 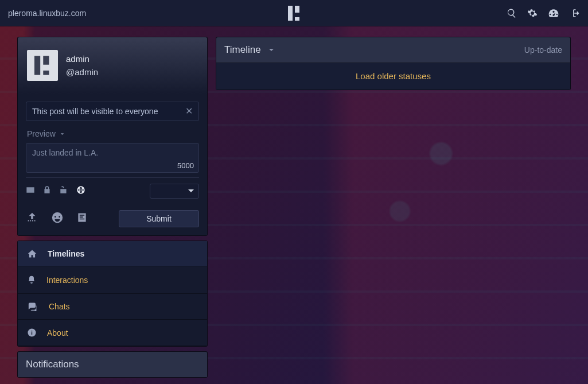 I want to click on user-card: admin @admin, so click(x=112, y=65).